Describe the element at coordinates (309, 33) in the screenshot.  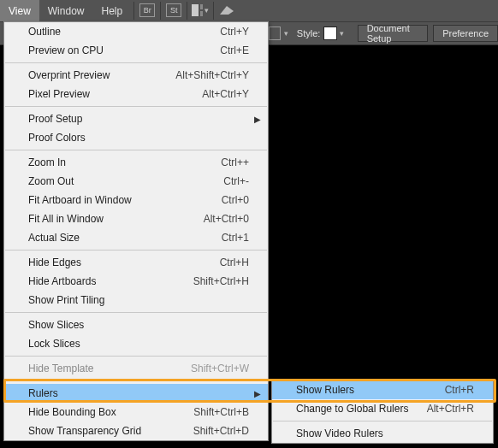
I see `style-label: Style:` at that location.